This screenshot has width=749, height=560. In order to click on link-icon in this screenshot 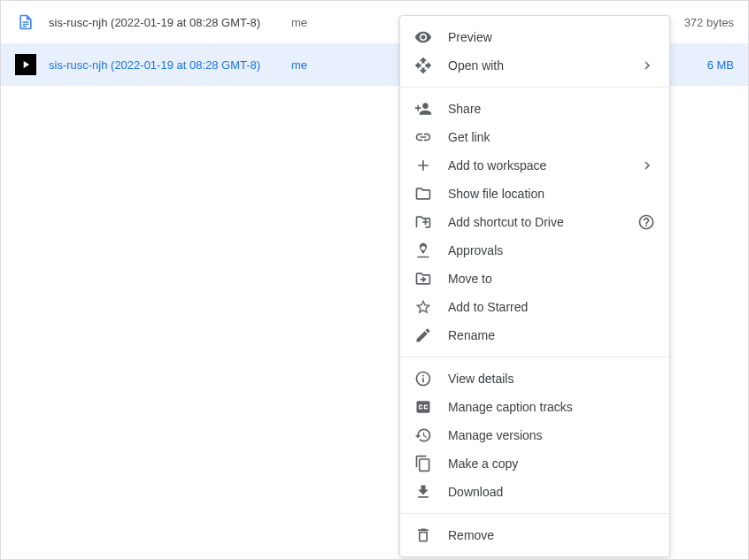, I will do `click(423, 137)`.